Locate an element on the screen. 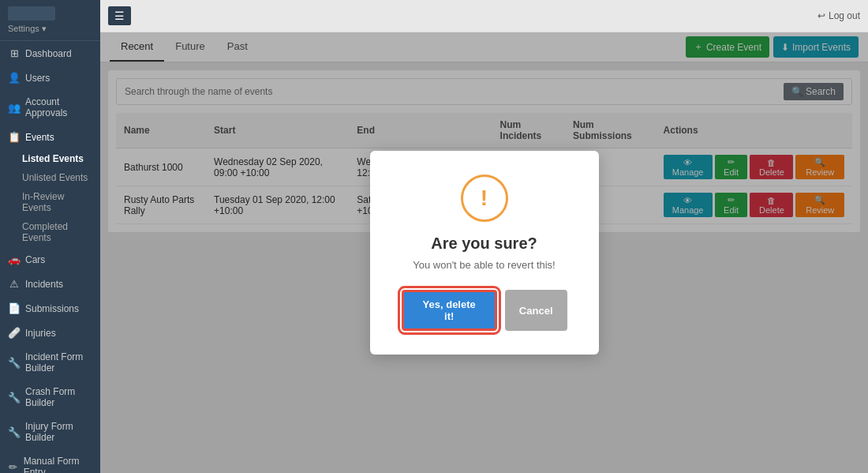 This screenshot has height=473, width=868. logout-label: Log out is located at coordinates (844, 16).